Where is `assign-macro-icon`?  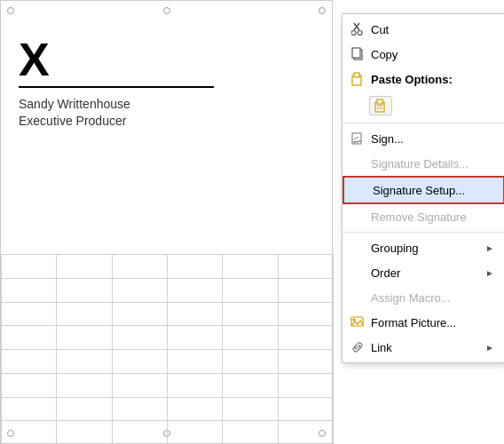 assign-macro-icon is located at coordinates (358, 297).